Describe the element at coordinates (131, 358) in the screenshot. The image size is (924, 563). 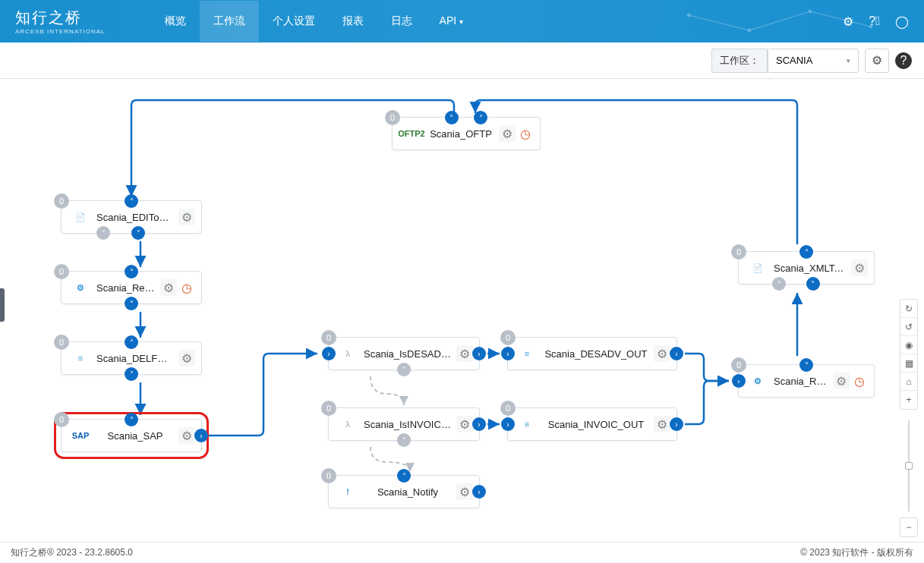
I see `node-delfor: 0≡Scania_DELFOR_...⚙˄˅` at that location.